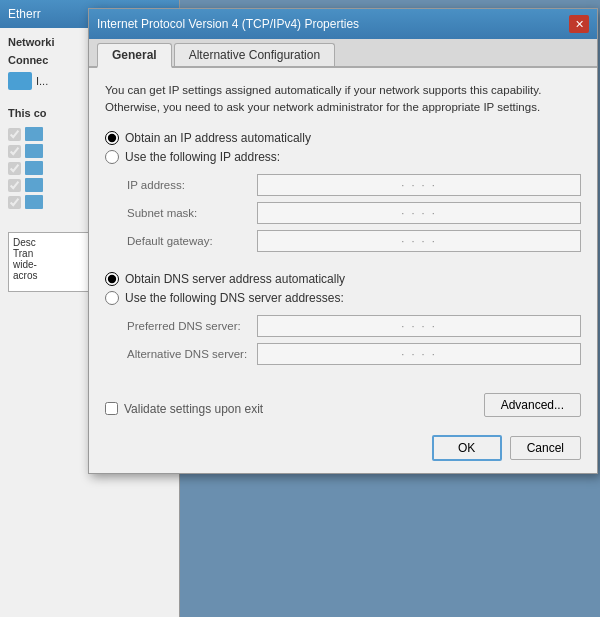 The height and width of the screenshot is (617, 600). What do you see at coordinates (532, 405) in the screenshot?
I see `advanced-button: Advanced...` at bounding box center [532, 405].